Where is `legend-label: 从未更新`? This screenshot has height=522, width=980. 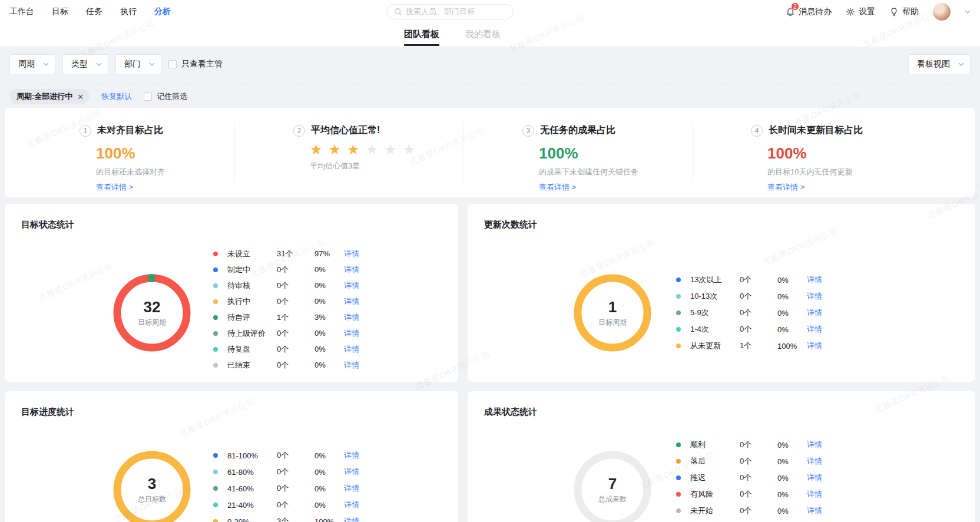 legend-label: 从未更新 is located at coordinates (715, 346).